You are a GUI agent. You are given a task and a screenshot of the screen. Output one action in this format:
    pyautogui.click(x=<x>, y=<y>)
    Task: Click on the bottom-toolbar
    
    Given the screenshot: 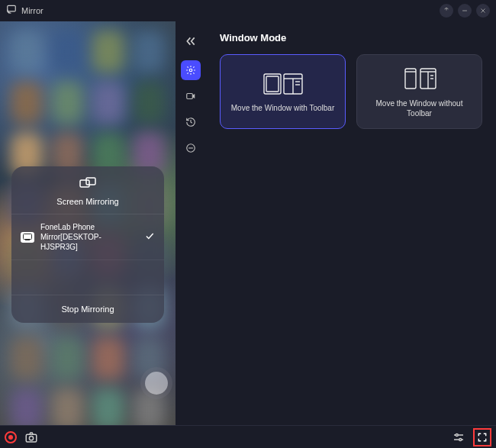 What is the action you would take?
    pyautogui.click(x=248, y=437)
    